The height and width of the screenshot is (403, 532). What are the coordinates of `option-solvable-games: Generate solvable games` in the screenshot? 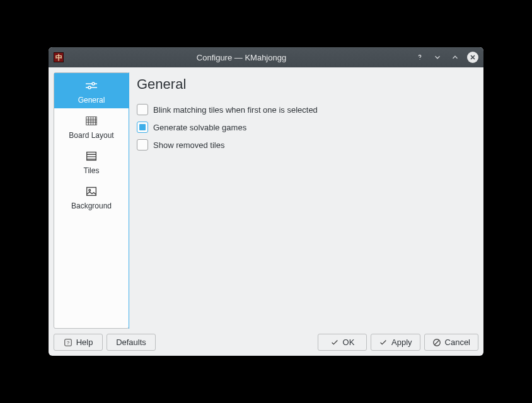 It's located at (306, 127).